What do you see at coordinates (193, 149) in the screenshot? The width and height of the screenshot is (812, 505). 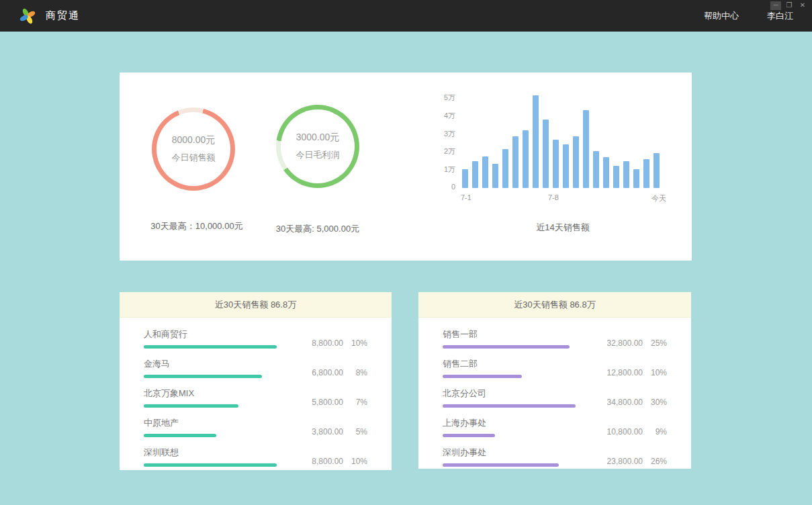 I see `today-sales-donut: 8000.00元 今日销售额` at bounding box center [193, 149].